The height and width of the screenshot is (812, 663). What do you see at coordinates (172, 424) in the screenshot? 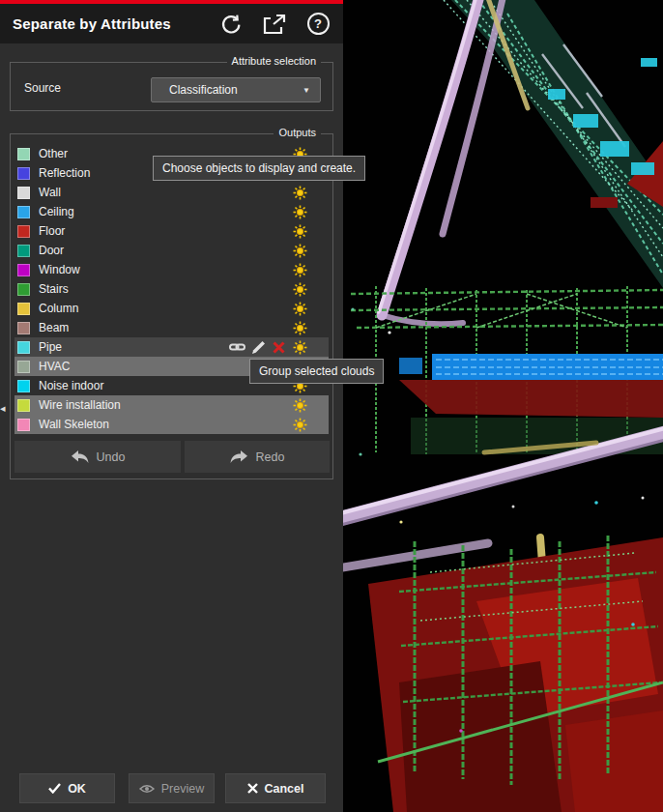
I see `output-row-wall-skeleton: Wall Skeleton` at bounding box center [172, 424].